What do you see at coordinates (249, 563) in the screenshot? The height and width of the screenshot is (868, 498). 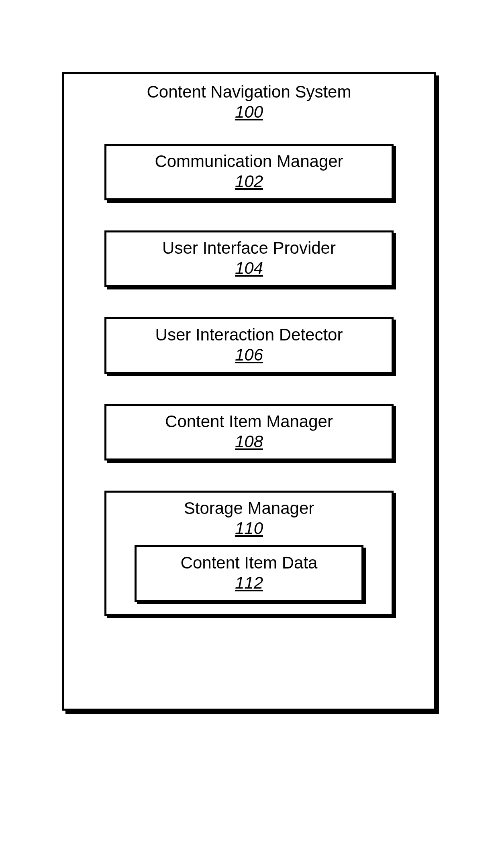 I see `nested-title: Content Item Data` at bounding box center [249, 563].